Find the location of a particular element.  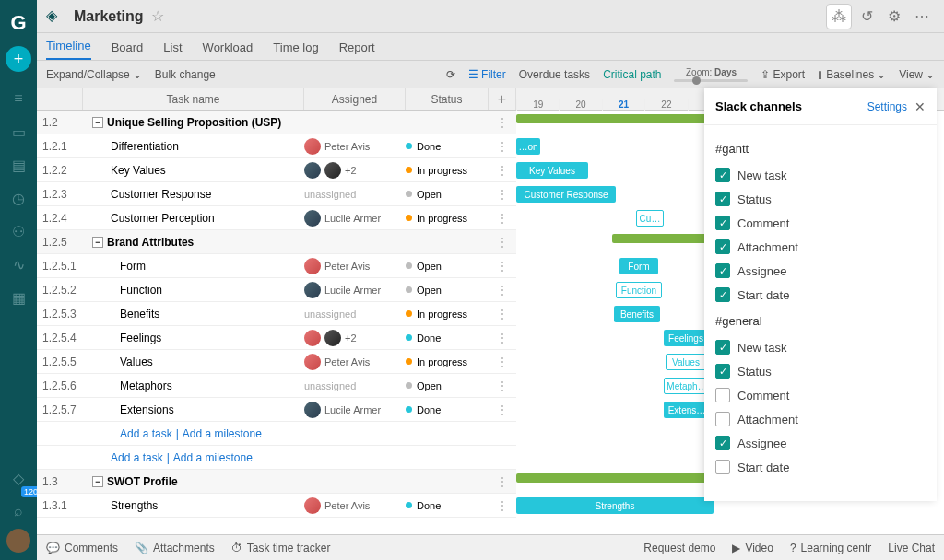

user-avatar is located at coordinates (18, 541).